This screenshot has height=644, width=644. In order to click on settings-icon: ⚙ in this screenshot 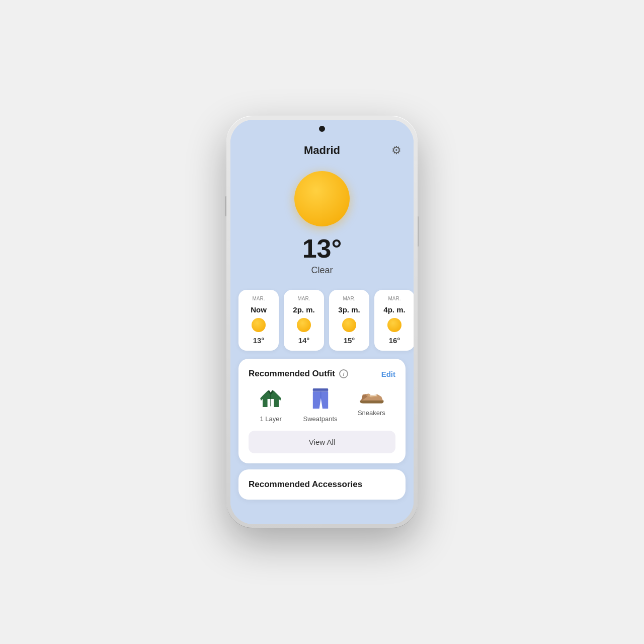, I will do `click(396, 150)`.